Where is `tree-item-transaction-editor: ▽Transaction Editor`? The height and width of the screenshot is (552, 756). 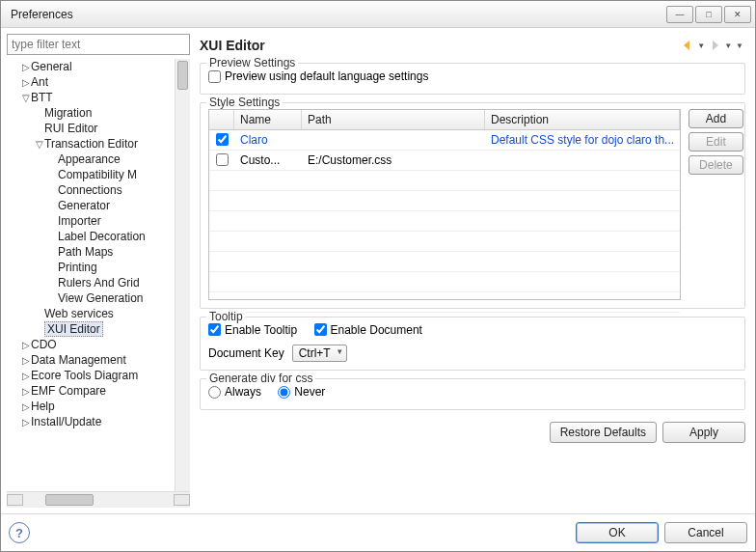 tree-item-transaction-editor: ▽Transaction Editor is located at coordinates (92, 144).